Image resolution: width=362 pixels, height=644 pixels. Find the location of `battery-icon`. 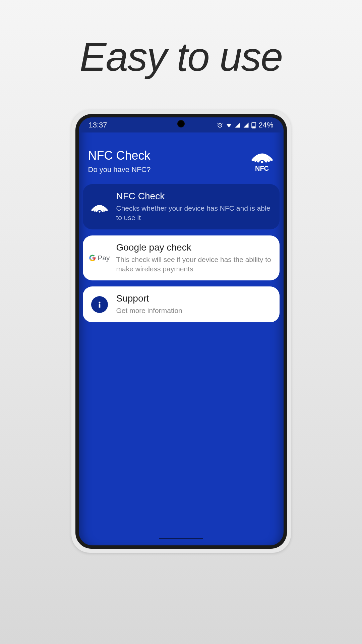

battery-icon is located at coordinates (254, 125).